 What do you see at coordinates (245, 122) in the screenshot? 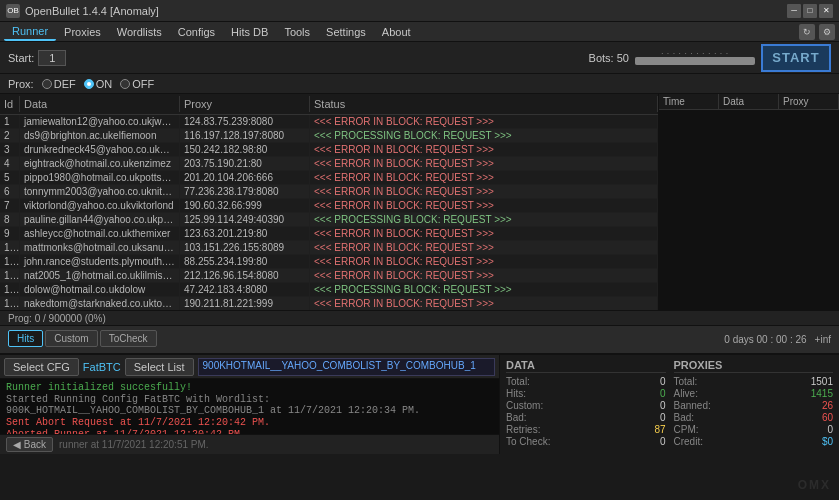
I see `td-proxy: 124.83.75.239:8080` at bounding box center [245, 122].